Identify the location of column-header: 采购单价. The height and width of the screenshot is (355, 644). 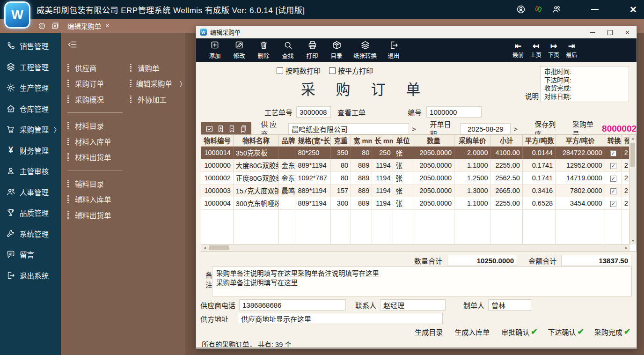
(473, 141).